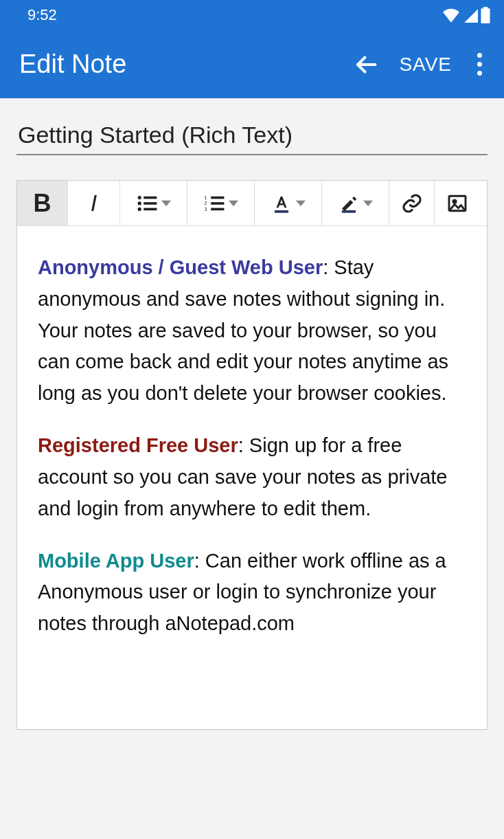 The image size is (504, 839). Describe the element at coordinates (457, 203) in the screenshot. I see `image-button` at that location.